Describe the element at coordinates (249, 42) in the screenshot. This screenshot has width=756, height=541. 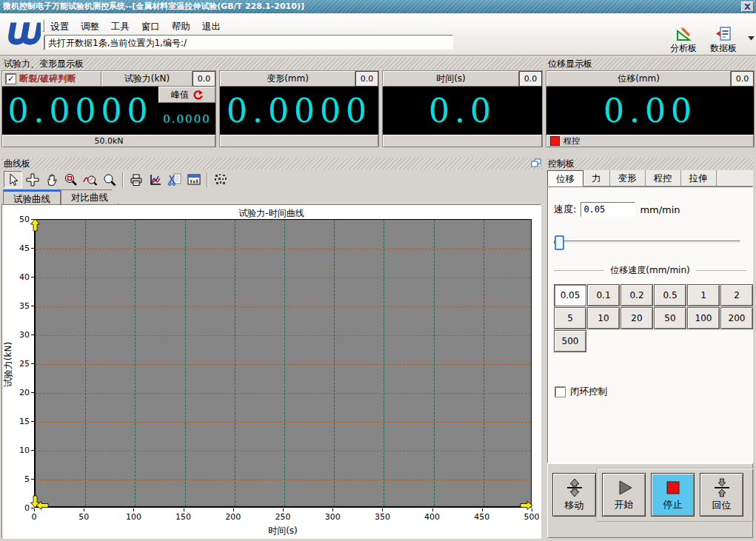
I see `status-field: 共打开数据1条,当前位置为1,编号:/` at that location.